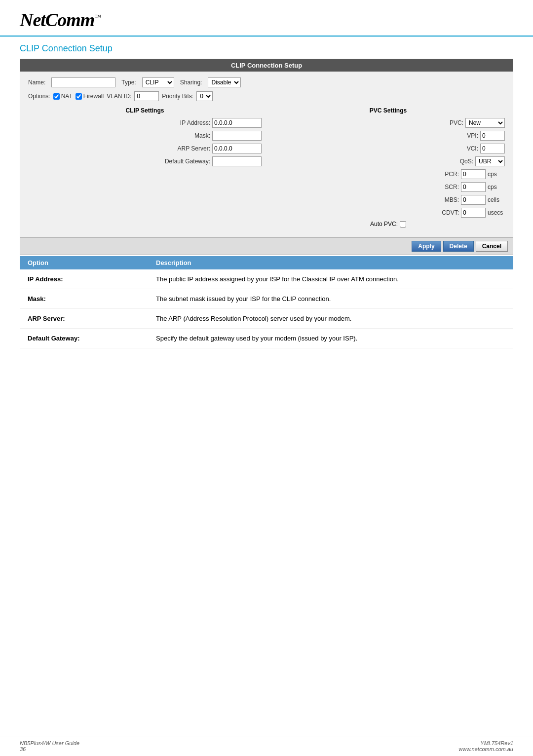 The width and height of the screenshot is (533, 756). I want to click on vlan-id-label: VLAN ID:, so click(119, 96).